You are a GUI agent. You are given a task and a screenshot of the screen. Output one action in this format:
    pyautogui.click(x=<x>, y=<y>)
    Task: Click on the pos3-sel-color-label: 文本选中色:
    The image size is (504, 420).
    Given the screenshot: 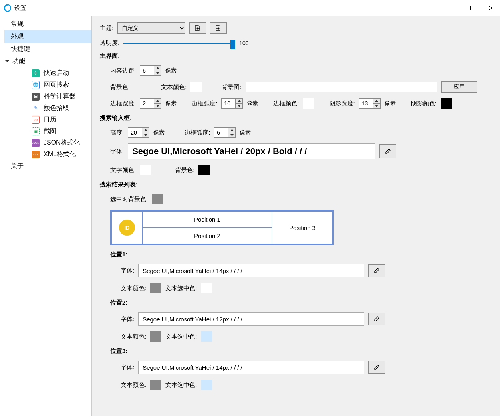 What is the action you would take?
    pyautogui.click(x=181, y=385)
    